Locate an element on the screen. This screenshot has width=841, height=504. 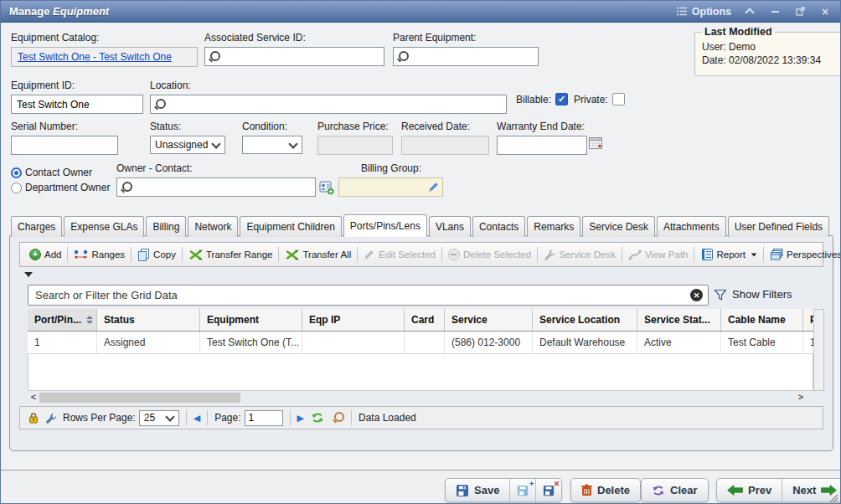
department-owner-label: Department Owner is located at coordinates (67, 188).